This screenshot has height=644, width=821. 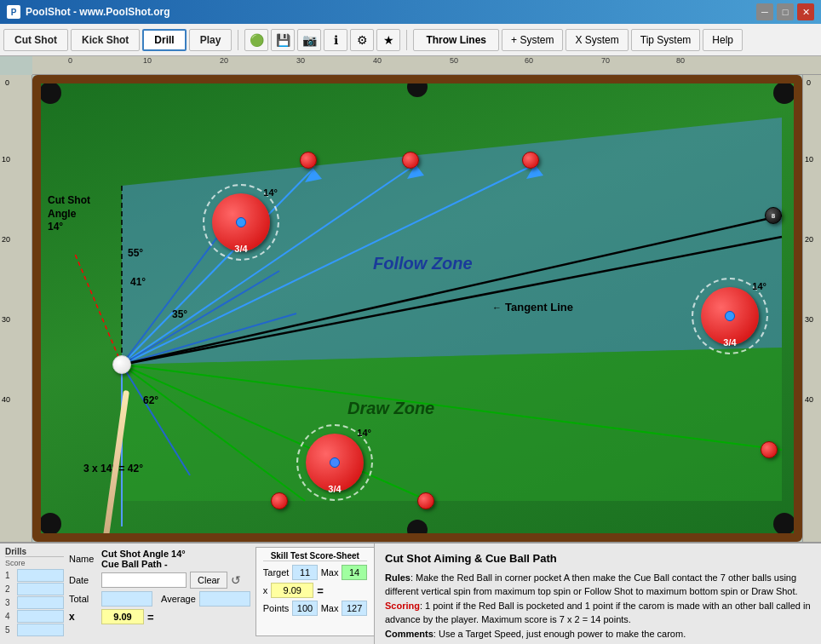 I want to click on skill-target-row: Target 11 Max 14, so click(x=315, y=572).